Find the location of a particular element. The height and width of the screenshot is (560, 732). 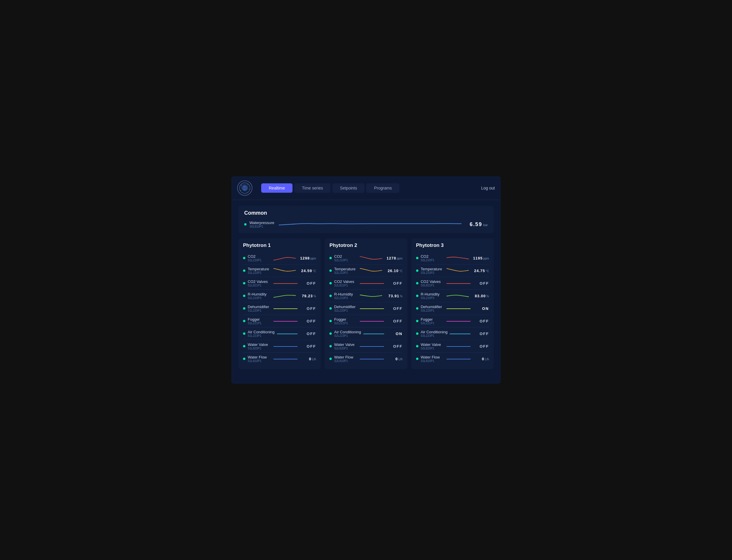

sensor-val-unit: % is located at coordinates (315, 296).